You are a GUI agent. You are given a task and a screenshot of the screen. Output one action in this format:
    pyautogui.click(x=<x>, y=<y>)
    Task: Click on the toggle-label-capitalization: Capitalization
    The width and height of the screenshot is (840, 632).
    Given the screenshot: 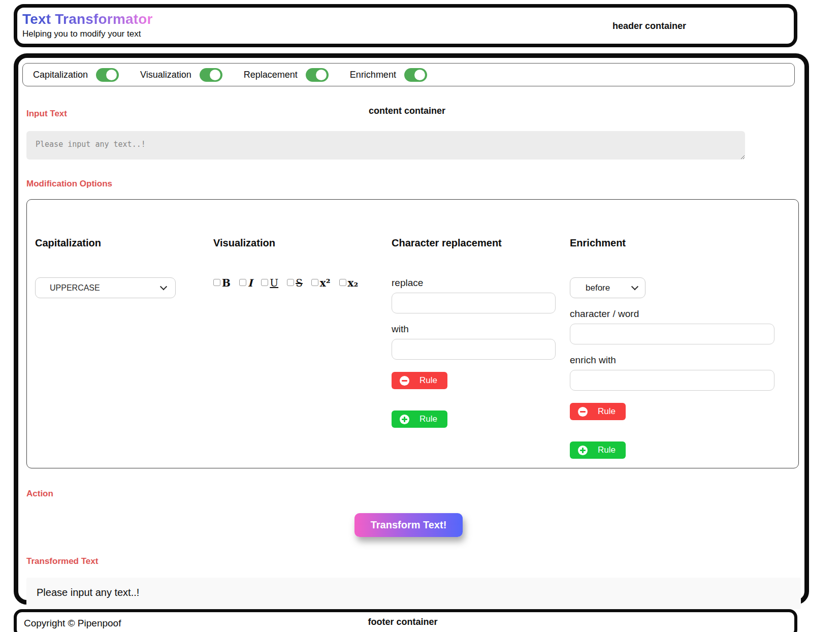 What is the action you would take?
    pyautogui.click(x=60, y=75)
    